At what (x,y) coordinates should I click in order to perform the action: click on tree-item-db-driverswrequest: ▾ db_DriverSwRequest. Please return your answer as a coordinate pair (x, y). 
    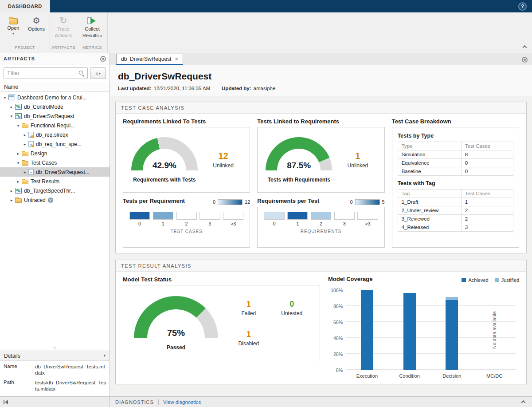
    Looking at the image, I should click on (55, 116).